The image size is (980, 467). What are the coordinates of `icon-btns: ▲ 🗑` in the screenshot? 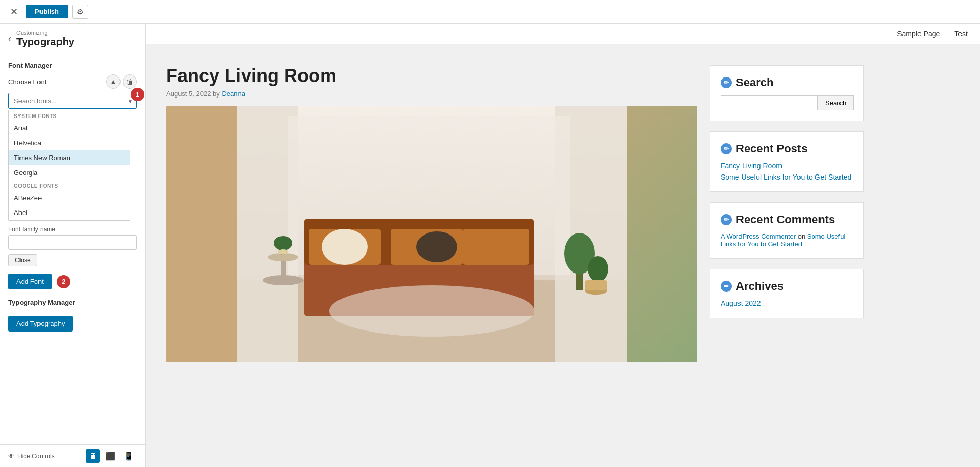 It's located at (122, 82).